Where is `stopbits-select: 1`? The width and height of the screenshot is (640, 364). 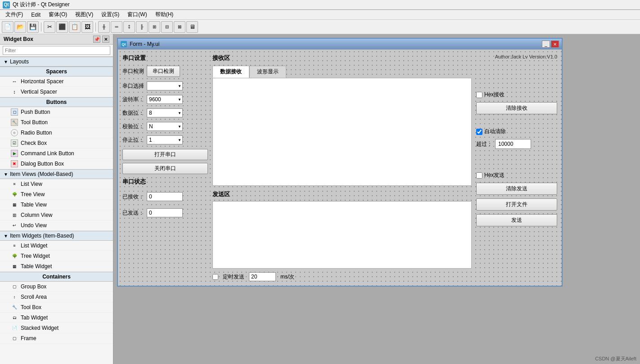
stopbits-select: 1 is located at coordinates (165, 140).